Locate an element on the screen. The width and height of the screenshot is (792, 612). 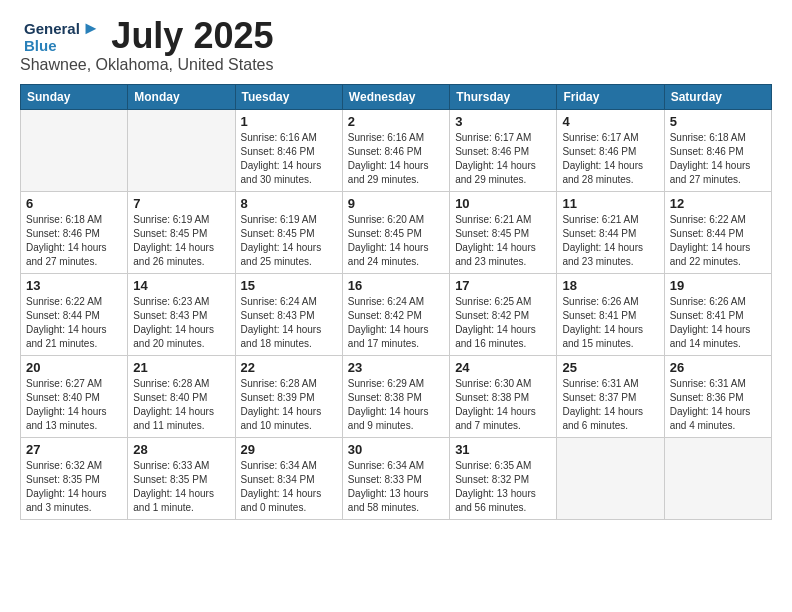
day-number: 20 is located at coordinates (74, 368).